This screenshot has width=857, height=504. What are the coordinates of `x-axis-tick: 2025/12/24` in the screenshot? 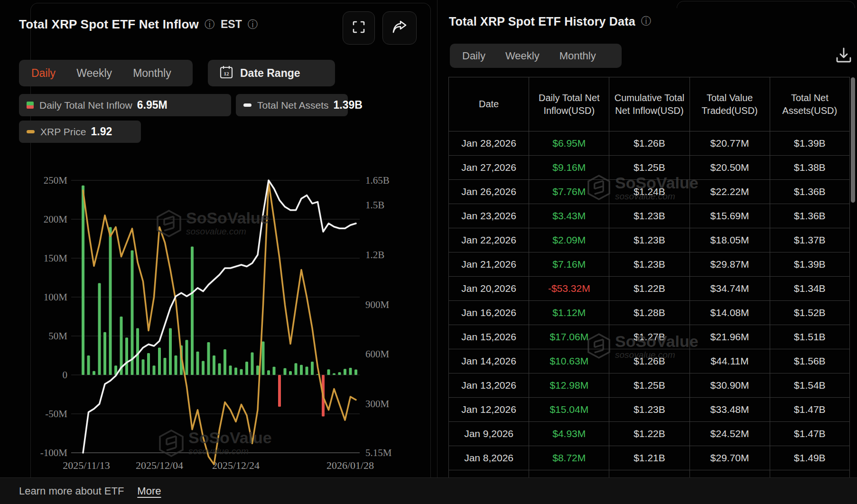 It's located at (236, 465).